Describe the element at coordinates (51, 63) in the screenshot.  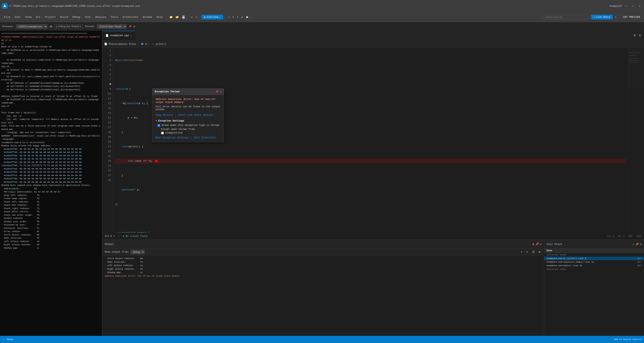
I see `terminal-line: #1 0x25135a in explicit_temp(void) C:\MS…` at that location.